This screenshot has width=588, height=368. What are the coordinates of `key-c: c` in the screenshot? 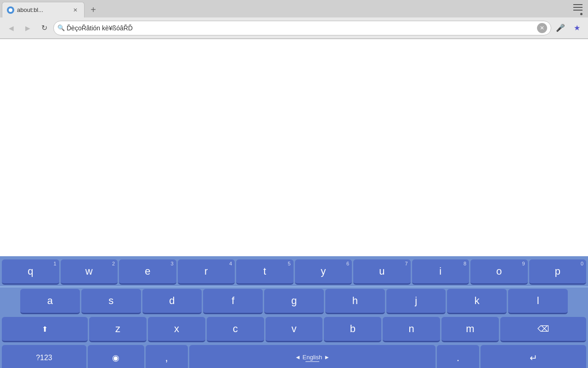 It's located at (235, 329).